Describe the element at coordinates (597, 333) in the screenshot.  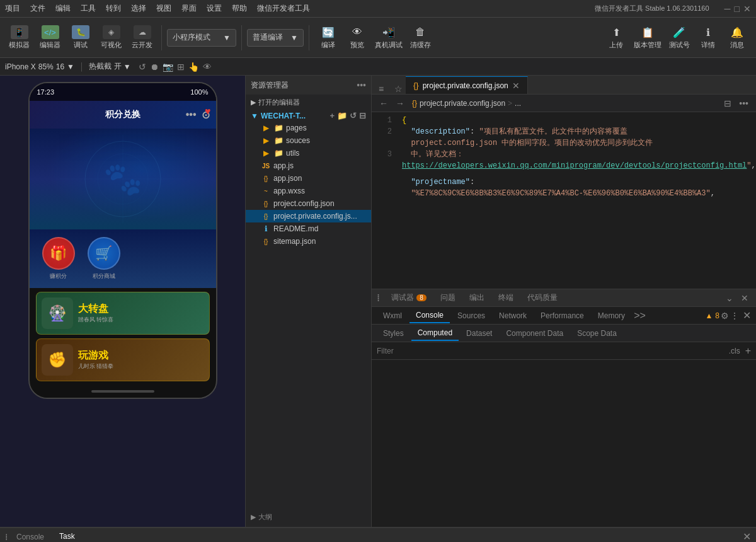
I see `scope-data-tab: Scope Data` at that location.